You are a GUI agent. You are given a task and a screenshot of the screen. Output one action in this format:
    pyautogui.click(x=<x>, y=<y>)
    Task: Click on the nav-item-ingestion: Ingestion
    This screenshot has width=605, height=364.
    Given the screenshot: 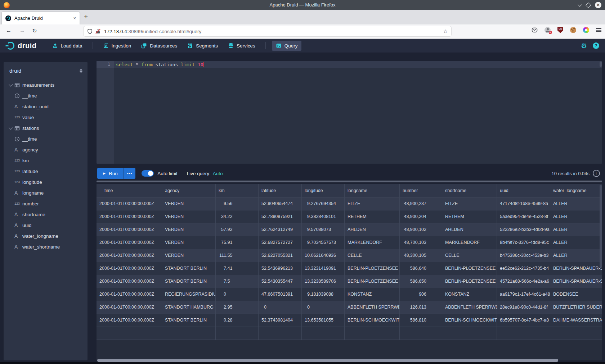 What is the action you would take?
    pyautogui.click(x=117, y=46)
    